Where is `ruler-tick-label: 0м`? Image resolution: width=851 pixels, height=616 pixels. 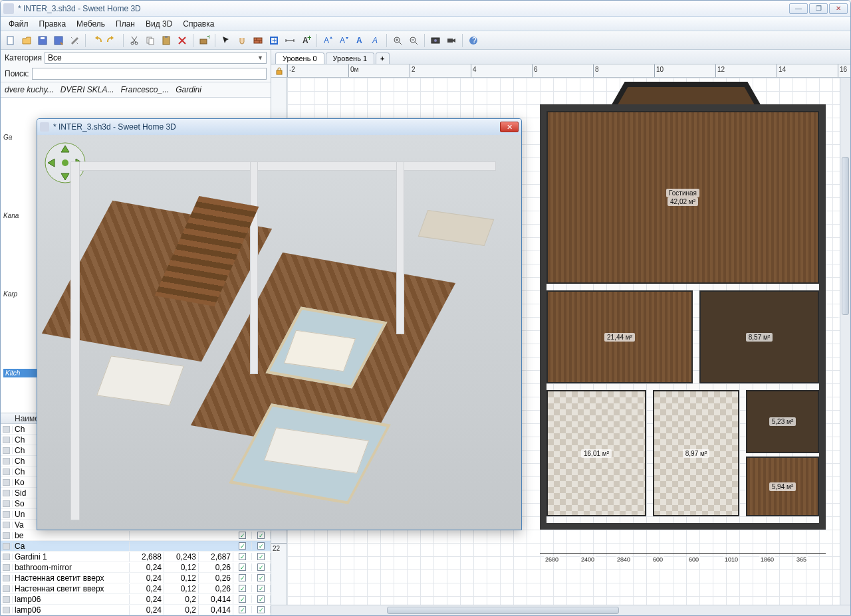
ruler-tick-label: 0м is located at coordinates (354, 69).